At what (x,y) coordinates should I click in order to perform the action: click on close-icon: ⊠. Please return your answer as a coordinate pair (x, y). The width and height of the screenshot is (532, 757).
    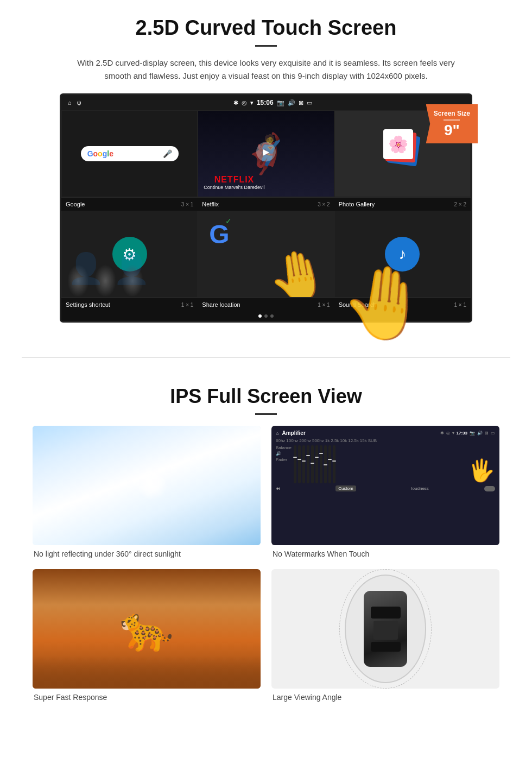
    Looking at the image, I should click on (301, 103).